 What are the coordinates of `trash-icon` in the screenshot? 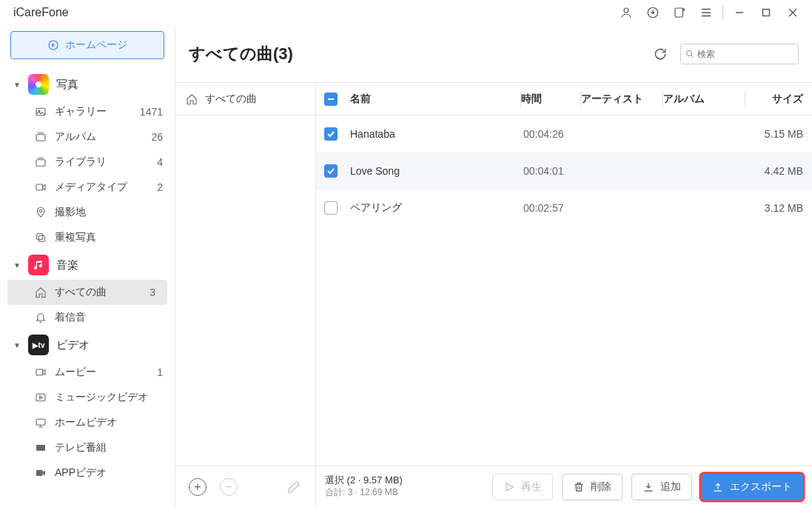 It's located at (579, 487).